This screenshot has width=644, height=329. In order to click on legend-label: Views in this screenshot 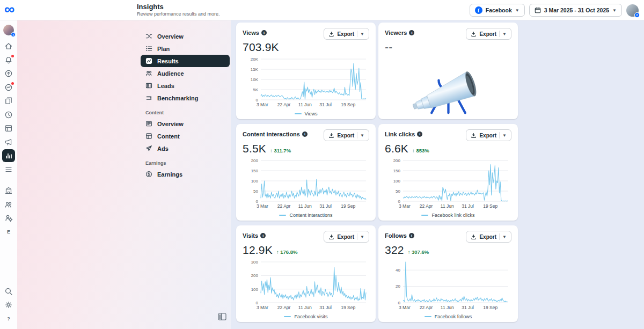, I will do `click(311, 114)`.